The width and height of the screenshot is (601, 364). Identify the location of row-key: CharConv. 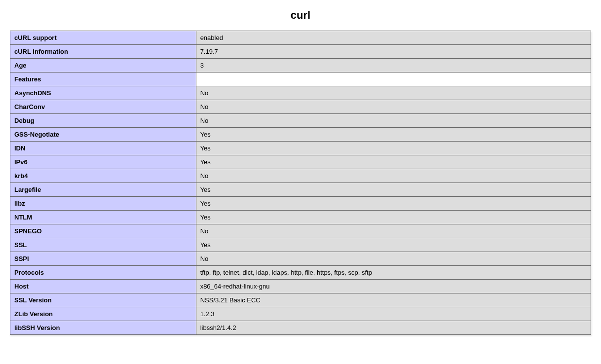
(104, 107).